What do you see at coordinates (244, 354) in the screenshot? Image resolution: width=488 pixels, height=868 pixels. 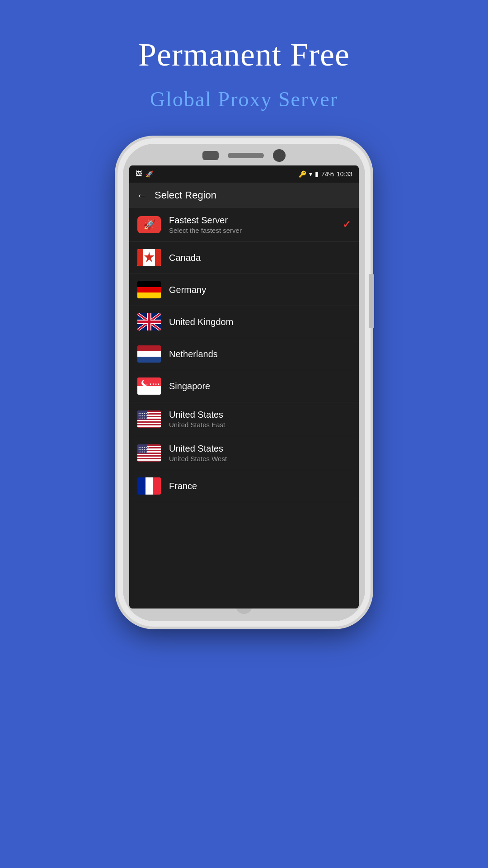 I see `server-item-netherlands: Netherlands` at bounding box center [244, 354].